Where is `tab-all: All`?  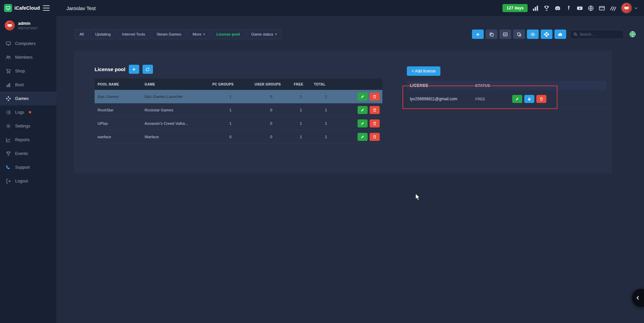 tab-all: All is located at coordinates (82, 34).